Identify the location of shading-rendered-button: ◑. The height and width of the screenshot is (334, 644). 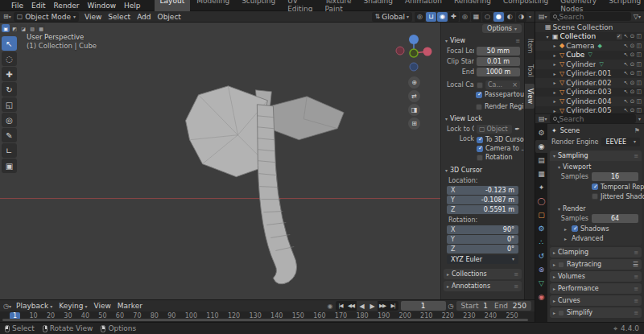
(522, 17).